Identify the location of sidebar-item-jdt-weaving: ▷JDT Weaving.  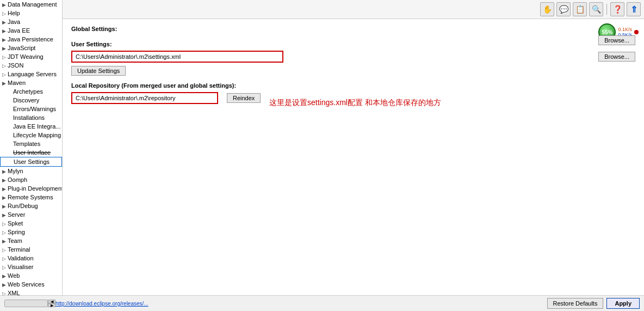
(31, 57).